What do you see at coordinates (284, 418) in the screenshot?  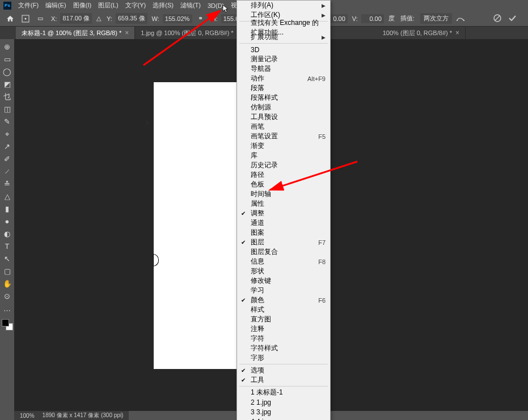 I see `menu-item: 4 4.jpg` at bounding box center [284, 418].